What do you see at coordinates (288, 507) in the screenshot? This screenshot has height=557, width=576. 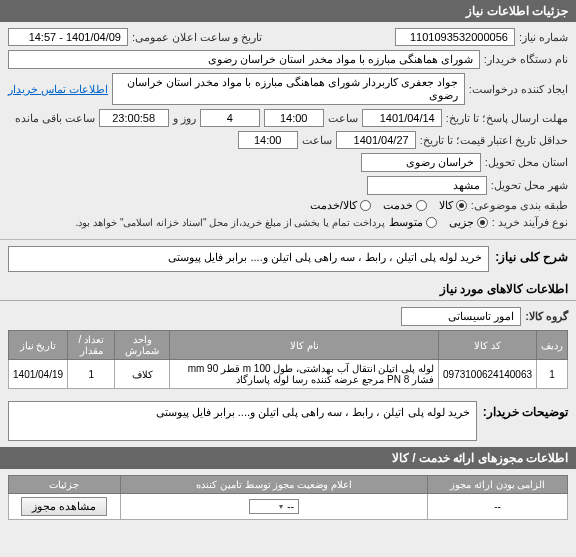 I see `auth-row: -- -- ▾ مشاهده مجوز` at bounding box center [288, 507].